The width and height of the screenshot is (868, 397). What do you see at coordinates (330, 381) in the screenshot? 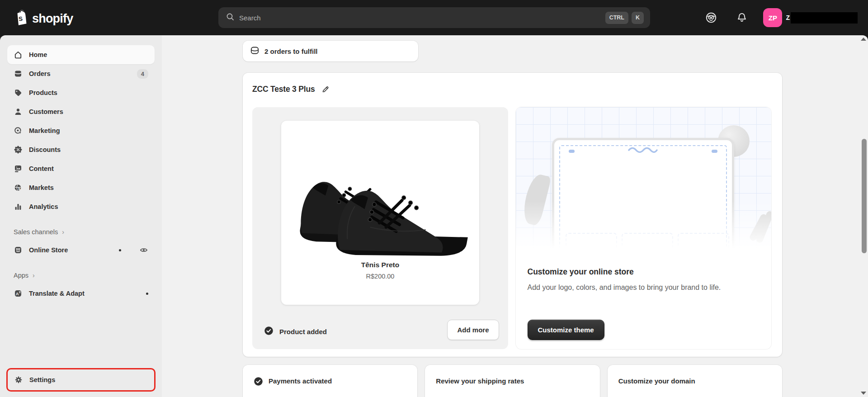
I see `task-card-payments: Payments activated` at bounding box center [330, 381].